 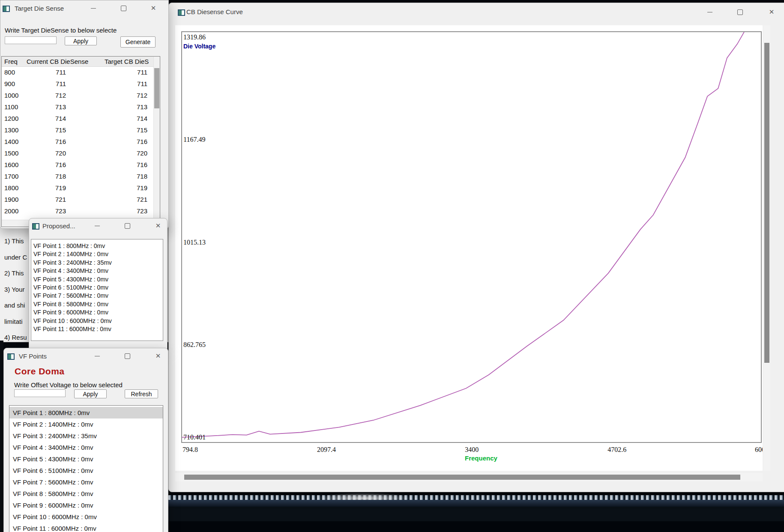 I want to click on table-row: 2000723723, so click(x=81, y=211).